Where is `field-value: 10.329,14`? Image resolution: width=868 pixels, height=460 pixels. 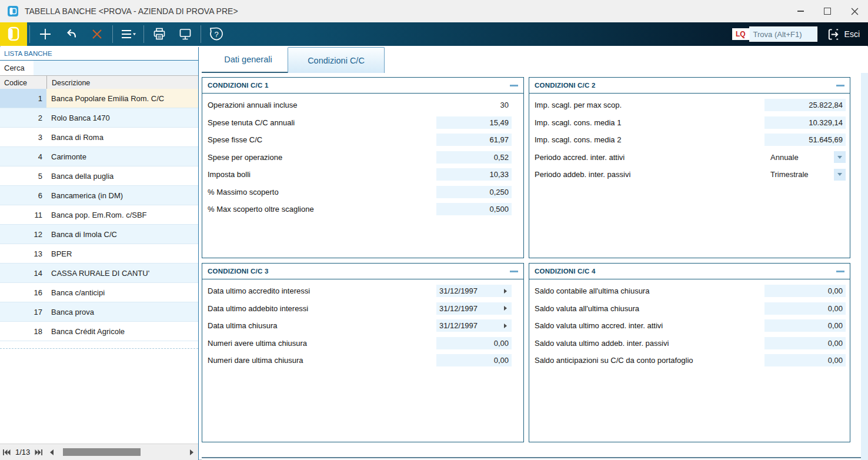
field-value: 10.329,14 is located at coordinates (826, 122).